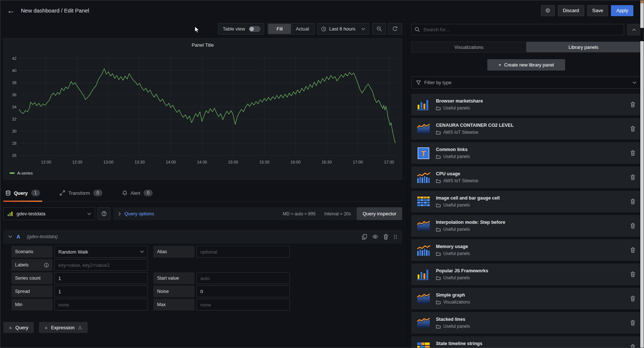 This screenshot has height=348, width=644. What do you see at coordinates (80, 328) in the screenshot?
I see `warning-icon: ⚠` at bounding box center [80, 328].